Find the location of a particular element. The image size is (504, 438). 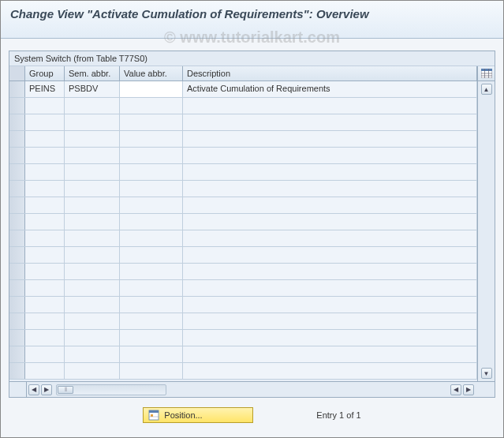

scroll-left-end-icon: ◀ is located at coordinates (456, 390).